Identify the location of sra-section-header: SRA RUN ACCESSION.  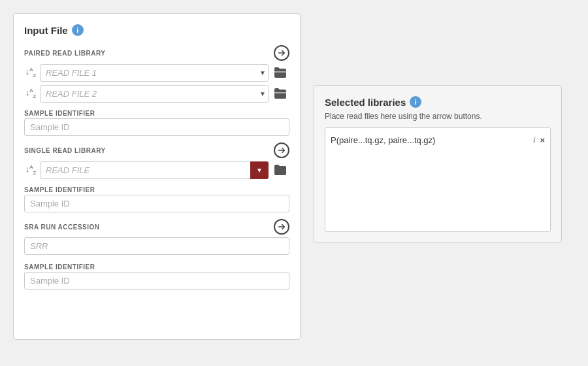
(157, 227).